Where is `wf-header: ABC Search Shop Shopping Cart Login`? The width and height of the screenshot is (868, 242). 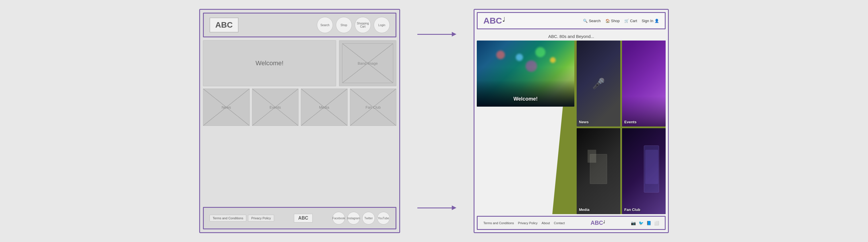
wf-header: ABC Search Shop Shopping Cart Login is located at coordinates (300, 25).